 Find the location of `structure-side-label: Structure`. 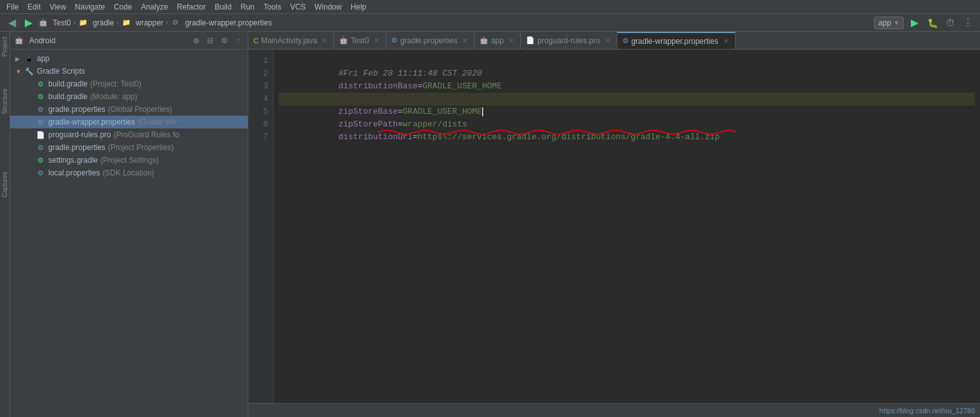

structure-side-label: Structure is located at coordinates (5, 102).